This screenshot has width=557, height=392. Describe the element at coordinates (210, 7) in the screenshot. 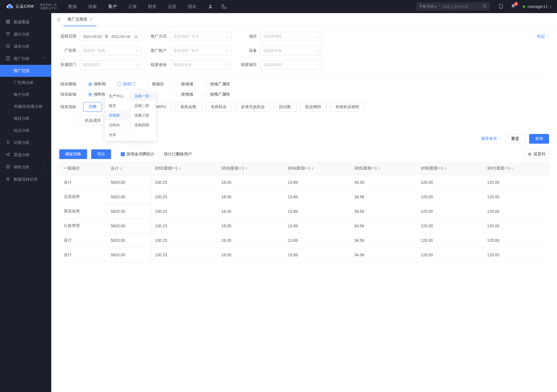

I see `user-icon` at that location.